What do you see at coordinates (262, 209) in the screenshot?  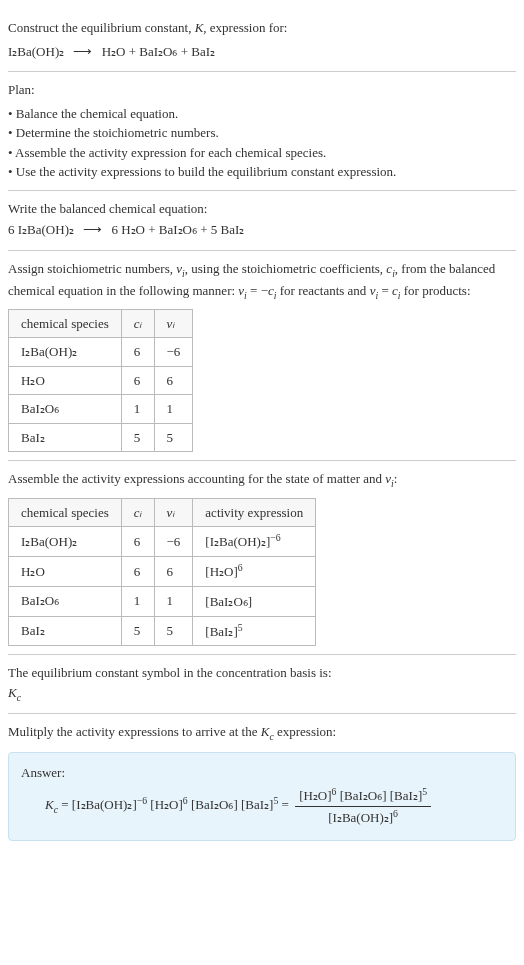 I see `balanced-title: Write the balanced chemical equation:` at bounding box center [262, 209].